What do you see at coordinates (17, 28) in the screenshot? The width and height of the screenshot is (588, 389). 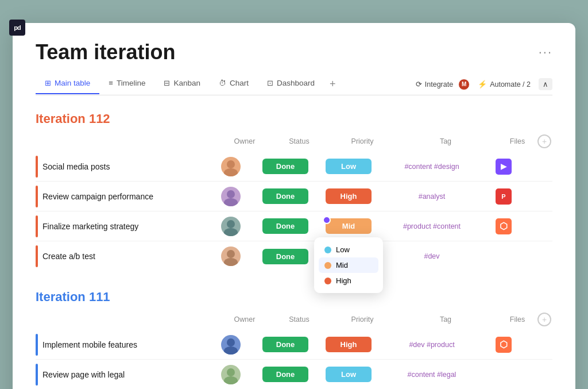 I see `app-logo: pd` at bounding box center [17, 28].